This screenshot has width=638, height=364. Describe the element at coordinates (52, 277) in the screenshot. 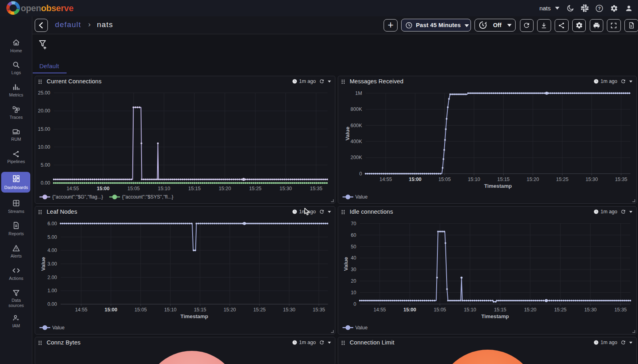

I see `svg-text: 2.00` at that location.